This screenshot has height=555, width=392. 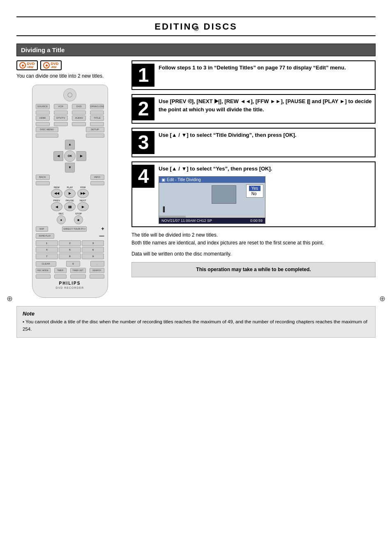 What do you see at coordinates (70, 191) in the screenshot?
I see `remote-wrapper: ◯ SOURCE VCR DVD OPEN/CLOSE` at bounding box center [70, 191].